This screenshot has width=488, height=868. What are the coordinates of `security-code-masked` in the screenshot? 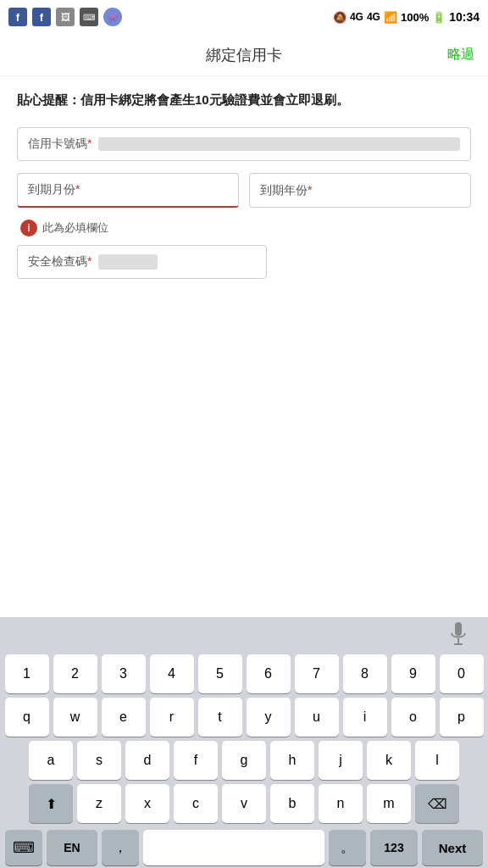 It's located at (128, 262).